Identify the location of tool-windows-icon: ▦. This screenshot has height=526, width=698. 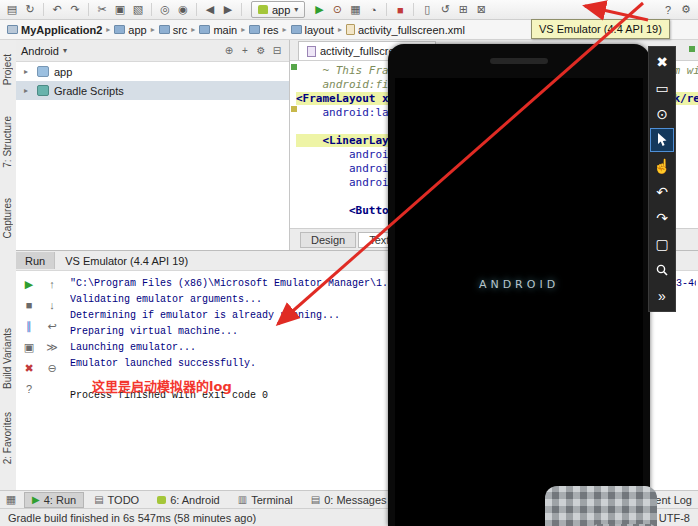
(11, 500).